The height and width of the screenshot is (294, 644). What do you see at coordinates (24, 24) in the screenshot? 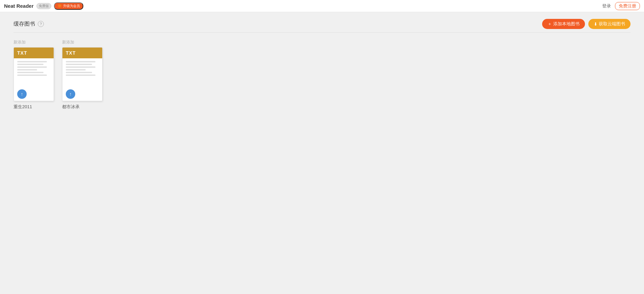
I see `page-title: 缓存图书` at bounding box center [24, 24].